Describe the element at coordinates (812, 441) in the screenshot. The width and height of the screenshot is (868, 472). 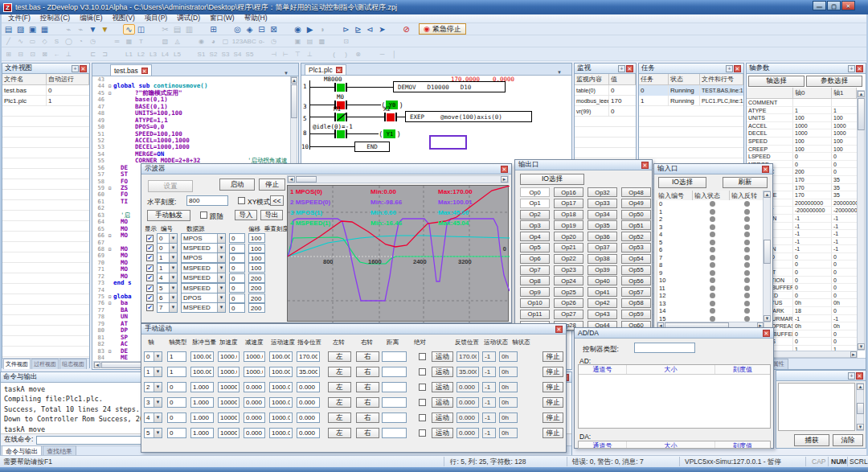
I see `capture-button: 捕获` at that location.